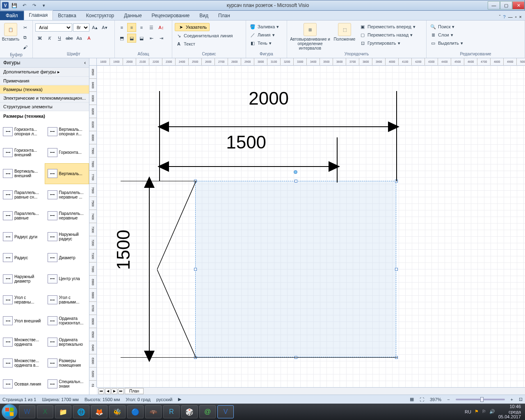  Describe the element at coordinates (22, 279) in the screenshot. I see `stencil-item-14: ⟷Наружный диаметр` at that location.